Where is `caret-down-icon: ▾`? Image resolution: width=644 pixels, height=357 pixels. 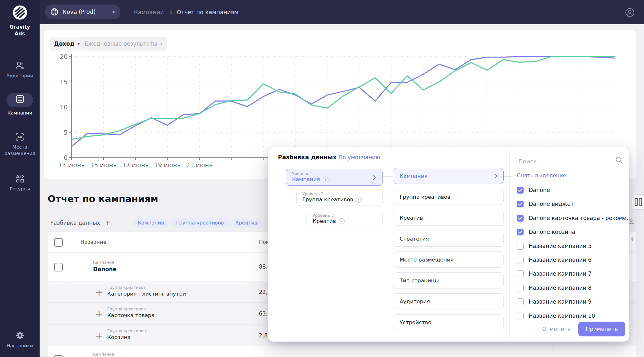
caret-down-icon: ▾ is located at coordinates (161, 44).